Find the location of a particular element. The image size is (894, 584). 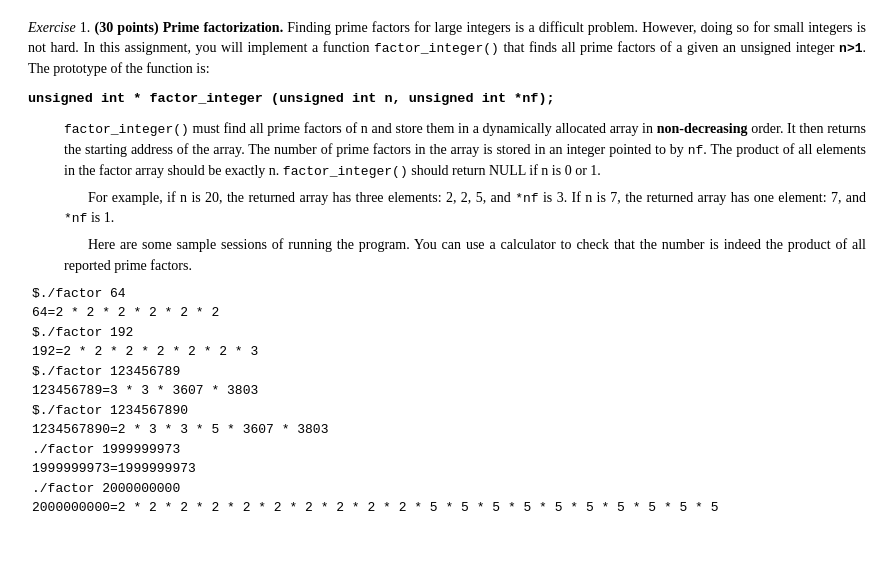

code-line-12: 2000000000=2 * 2 * 2 * 2 * 2 * 2 * 2 * 2… is located at coordinates (449, 508).